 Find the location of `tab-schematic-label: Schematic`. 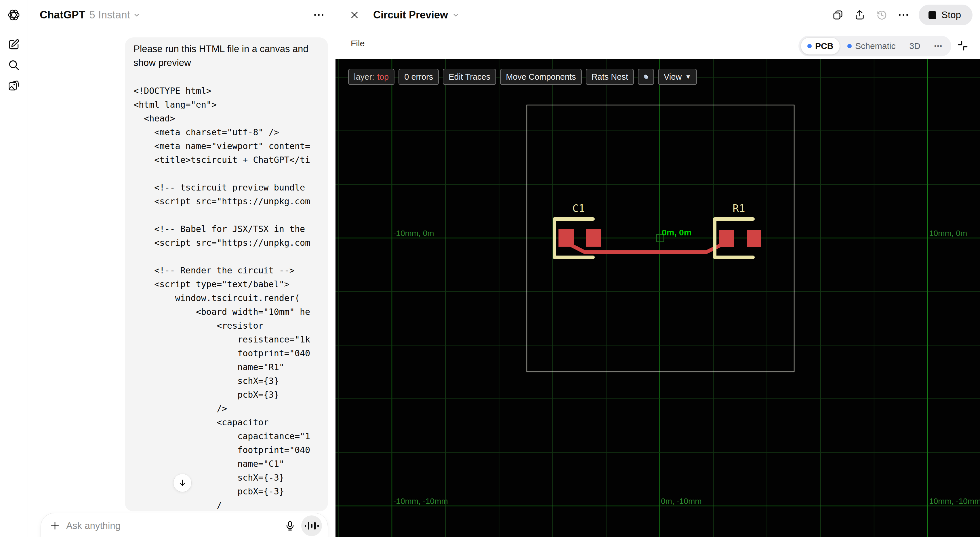

tab-schematic-label: Schematic is located at coordinates (875, 46).